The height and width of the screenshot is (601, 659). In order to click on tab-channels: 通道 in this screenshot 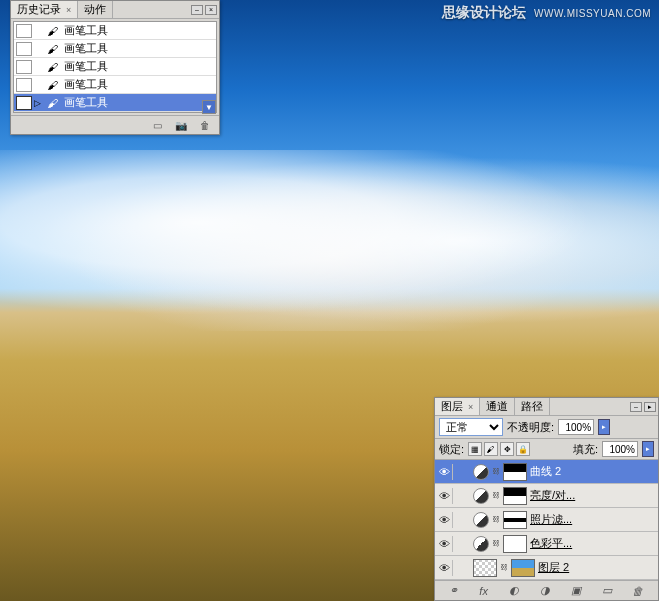, I will do `click(498, 406)`.